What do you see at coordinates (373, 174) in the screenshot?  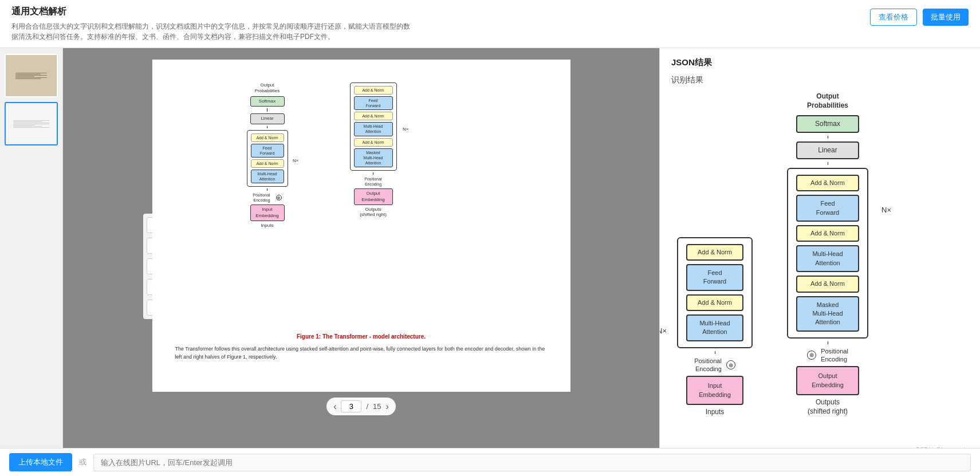 I see `dec-line1` at bounding box center [373, 174].